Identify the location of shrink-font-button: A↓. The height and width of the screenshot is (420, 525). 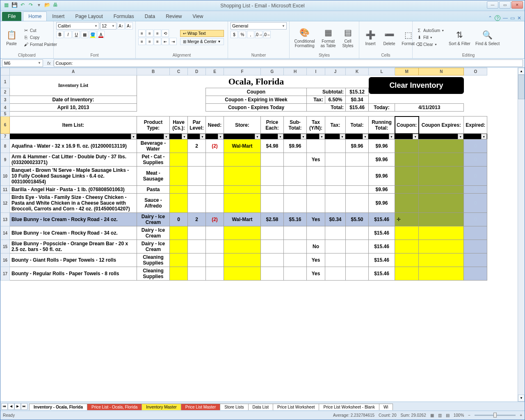
(129, 26).